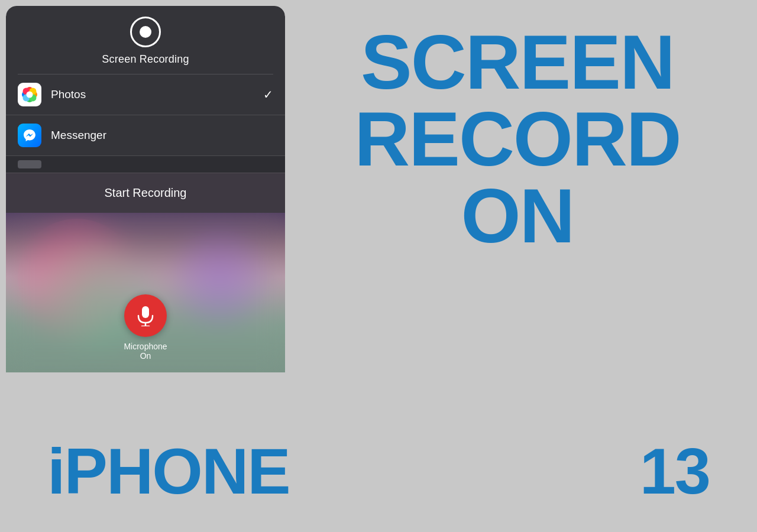 This screenshot has width=757, height=532. Describe the element at coordinates (157, 95) in the screenshot. I see `photos-app-name: Photos` at that location.